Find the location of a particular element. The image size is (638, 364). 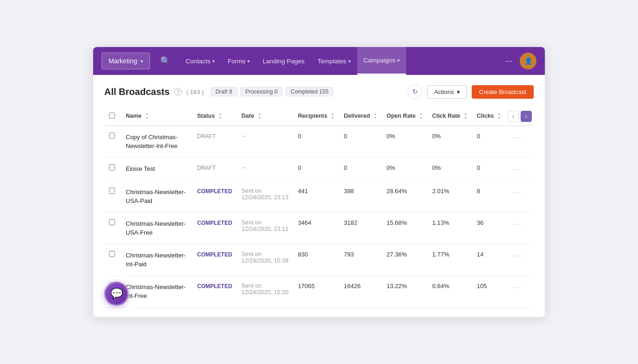

td-more-0: ··· is located at coordinates (520, 142).